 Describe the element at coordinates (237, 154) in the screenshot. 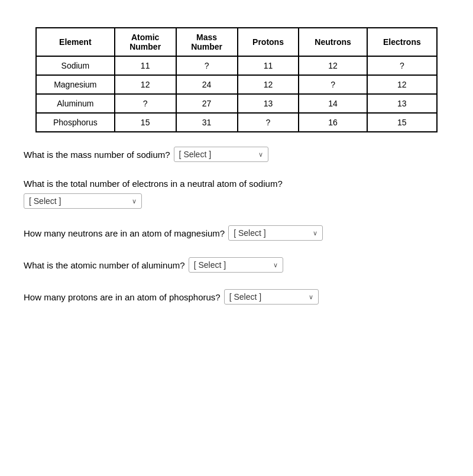

I see `question-line-1: What is the mass number of sodium?[ Sele…` at that location.